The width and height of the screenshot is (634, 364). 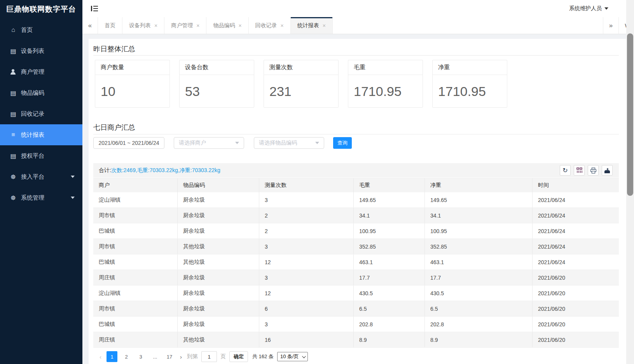 What do you see at coordinates (41, 177) in the screenshot?
I see `sidebar-item-access-platform: ☸ 接入平台` at bounding box center [41, 177].